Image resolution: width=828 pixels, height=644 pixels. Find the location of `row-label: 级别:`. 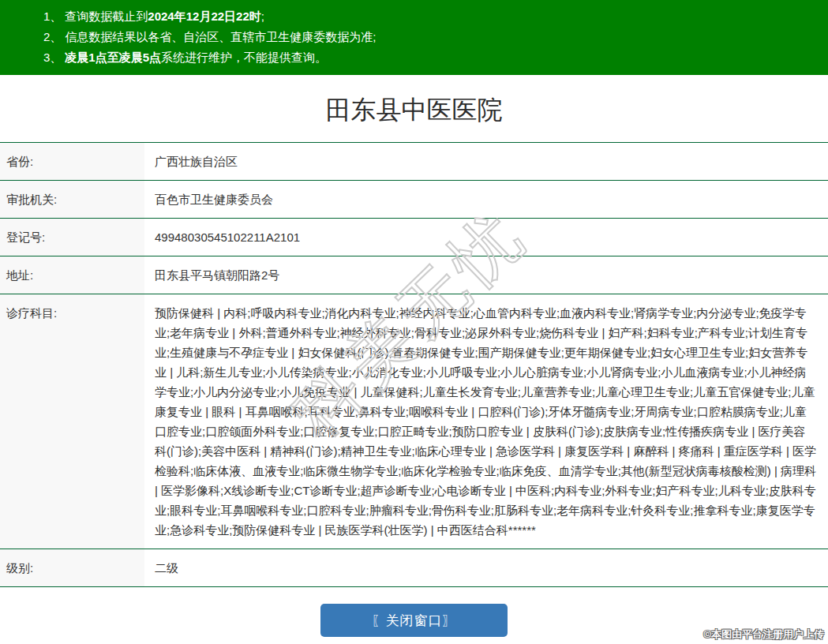

row-label: 级别: is located at coordinates (73, 568).